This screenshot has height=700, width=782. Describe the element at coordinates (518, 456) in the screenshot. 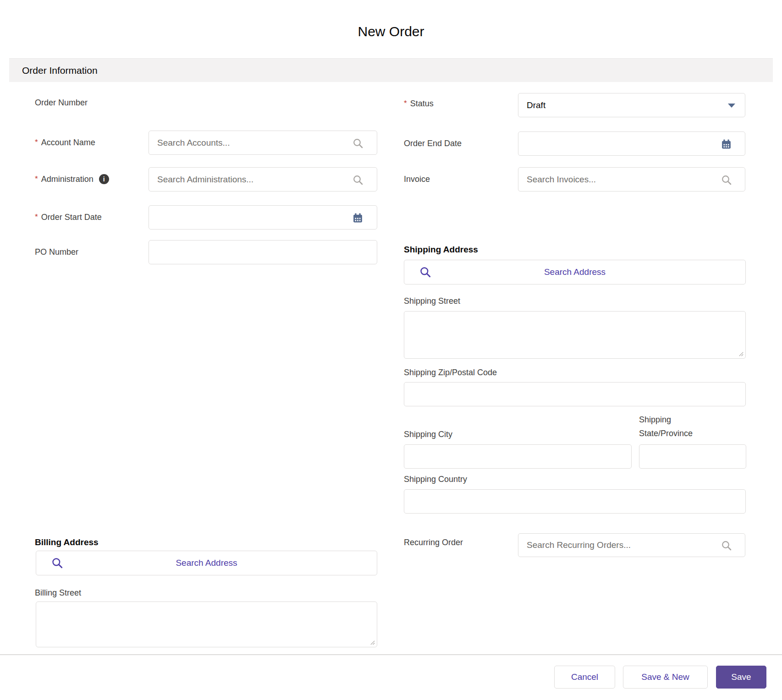

I see `shipping-city-input` at that location.